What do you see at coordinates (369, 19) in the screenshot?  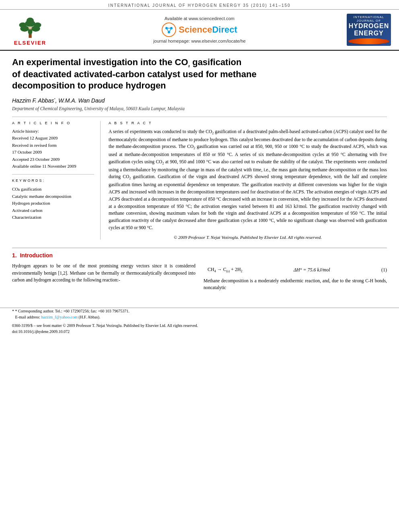 I see `badge-top-text: International Journal of` at bounding box center [369, 19].